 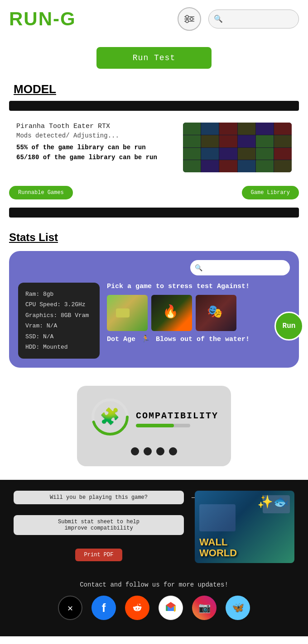 I want to click on stats-search-input, so click(x=240, y=268).